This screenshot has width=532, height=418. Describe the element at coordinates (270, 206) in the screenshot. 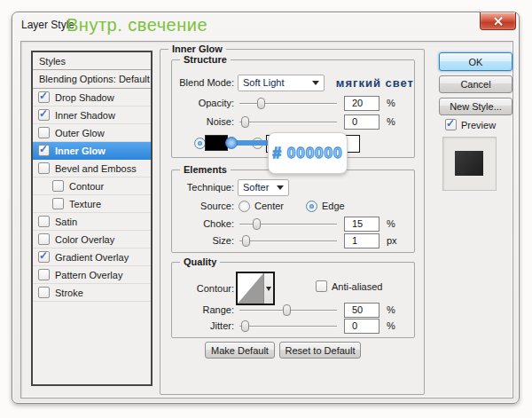

I see `source-center-label: Center` at that location.